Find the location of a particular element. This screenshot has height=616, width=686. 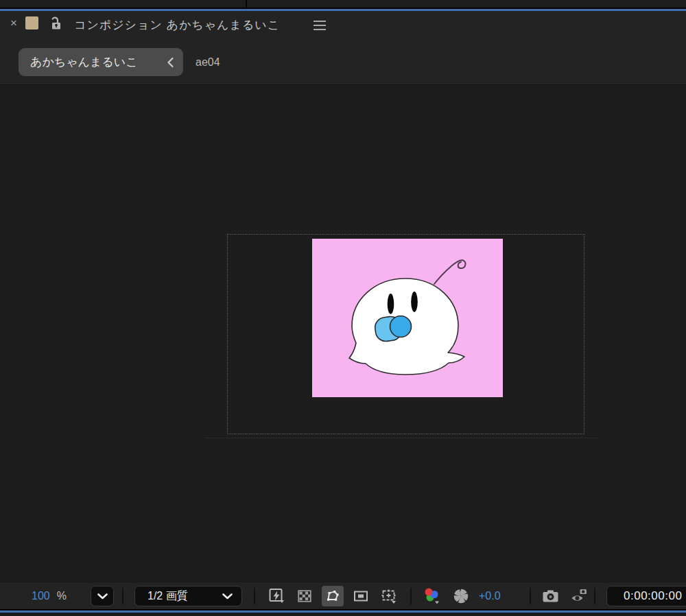

camera-icon is located at coordinates (550, 596).